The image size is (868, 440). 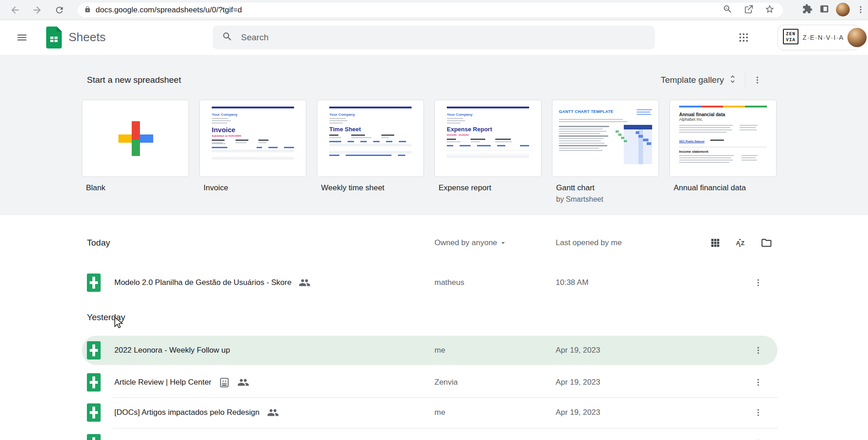 What do you see at coordinates (725, 188) in the screenshot?
I see `template-label: Annual financial data` at bounding box center [725, 188].